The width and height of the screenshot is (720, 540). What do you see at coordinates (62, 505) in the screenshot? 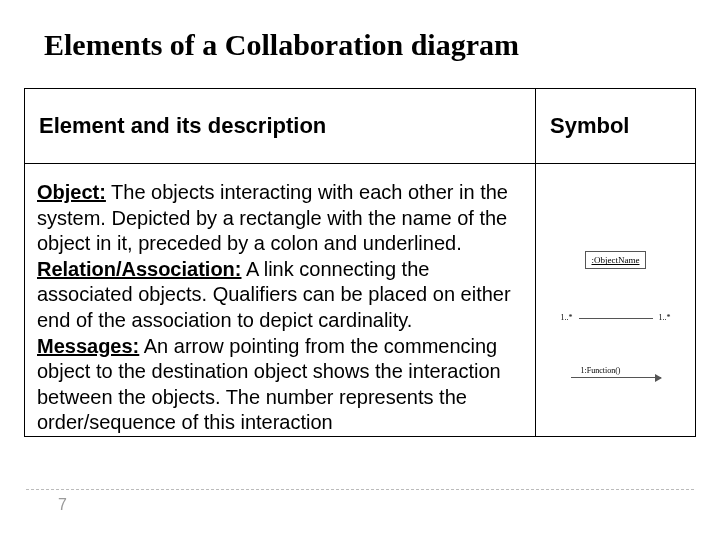
I see `page-number: 7` at bounding box center [62, 505].